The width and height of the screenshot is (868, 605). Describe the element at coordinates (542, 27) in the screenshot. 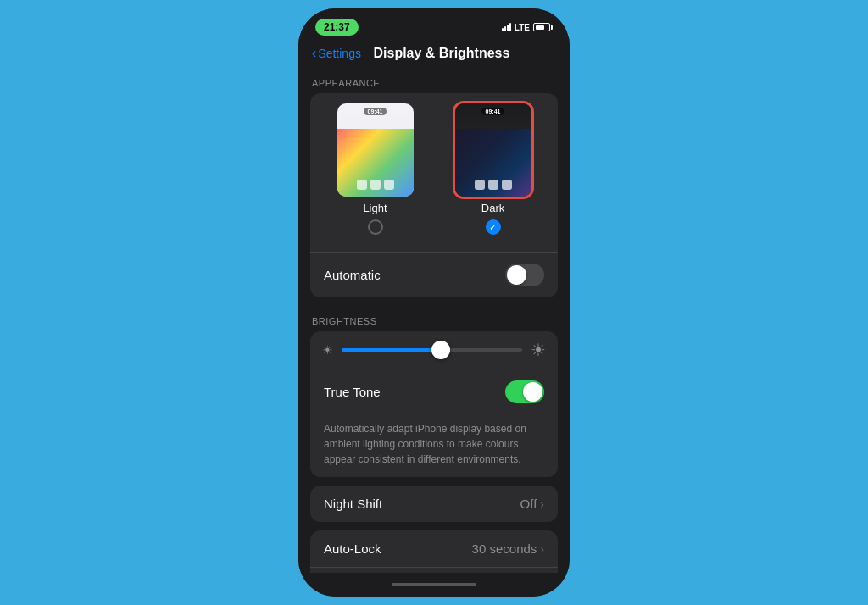

I see `battery-icon` at that location.